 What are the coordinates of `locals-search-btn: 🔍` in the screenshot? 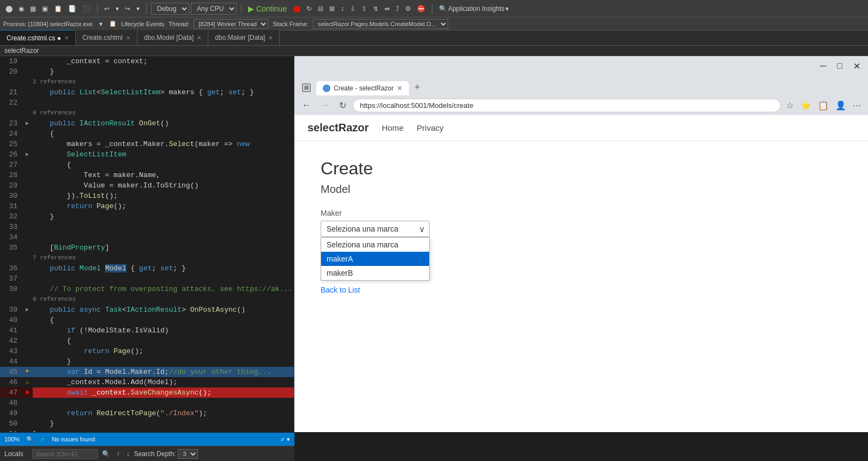 It's located at (106, 454).